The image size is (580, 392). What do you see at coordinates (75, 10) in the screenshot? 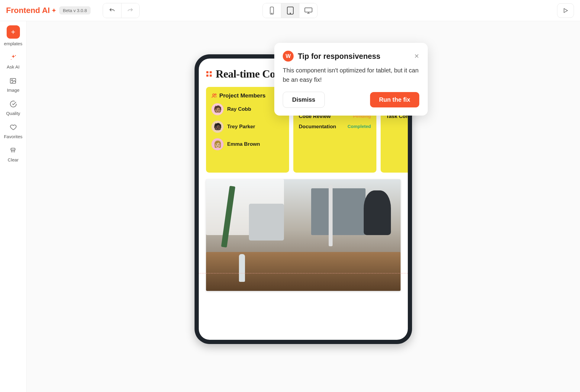
I see `version-badge: Beta v 3.0.8` at bounding box center [75, 10].